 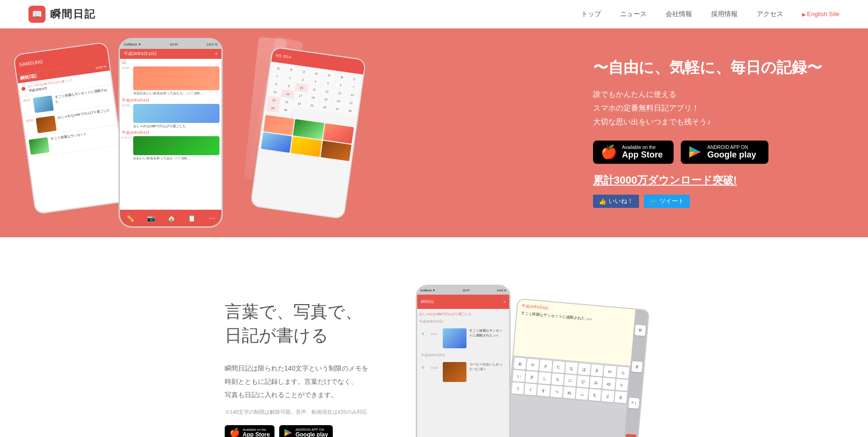 I want to click on key-shi: し, so click(x=545, y=378).